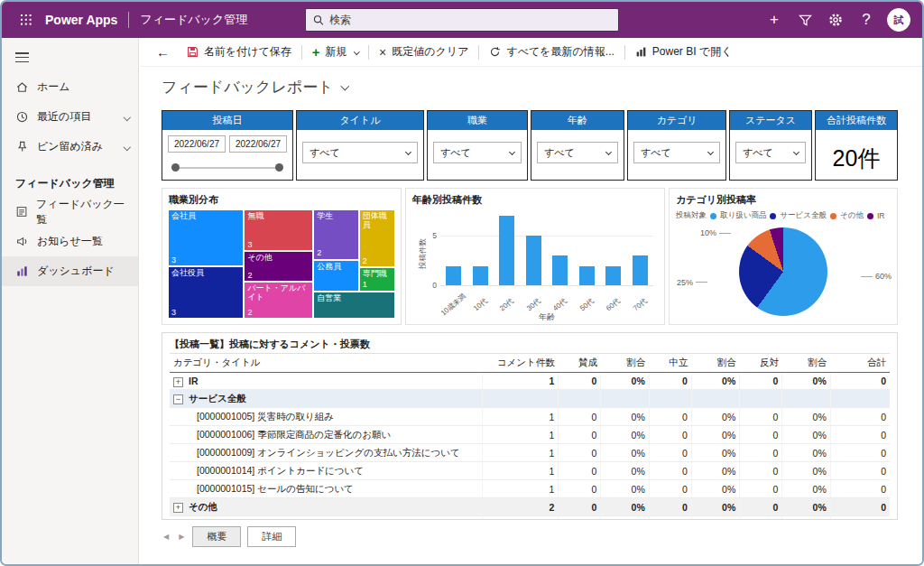  I want to click on report-title: フィードバックレポート, so click(541, 87).